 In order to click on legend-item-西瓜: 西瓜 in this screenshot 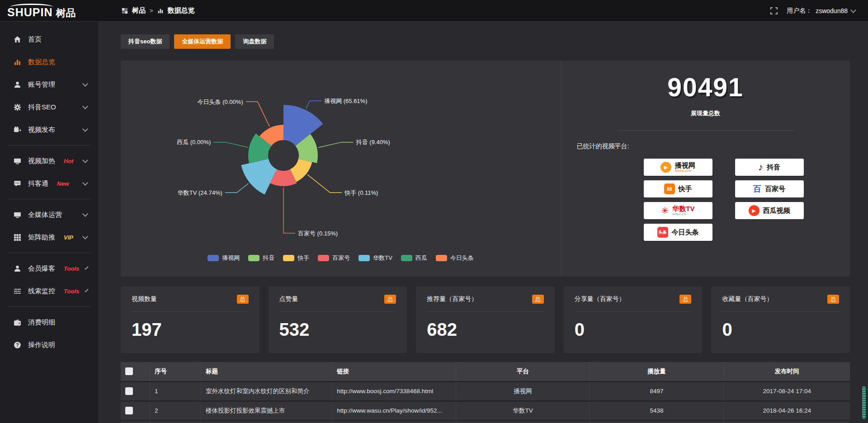, I will do `click(414, 258)`.